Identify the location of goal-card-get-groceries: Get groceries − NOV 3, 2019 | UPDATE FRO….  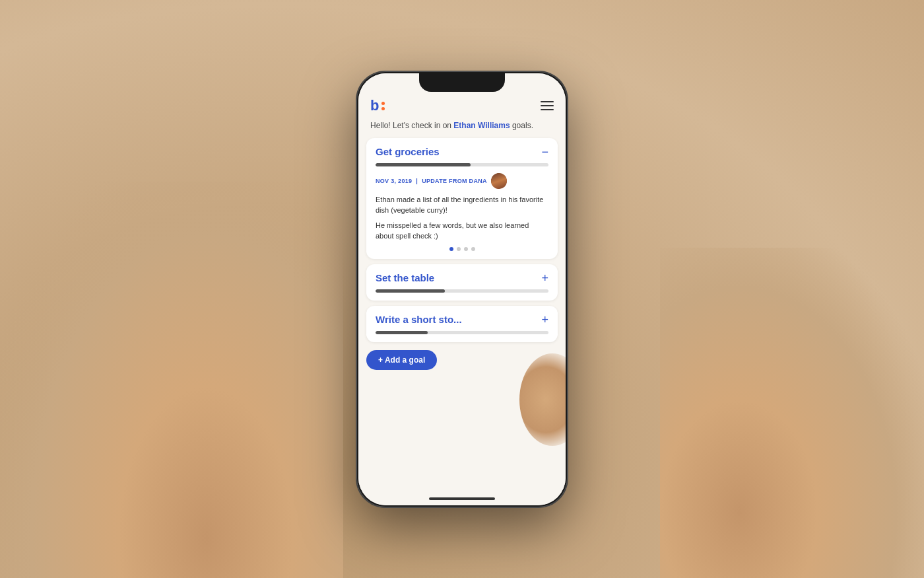
(462, 198).